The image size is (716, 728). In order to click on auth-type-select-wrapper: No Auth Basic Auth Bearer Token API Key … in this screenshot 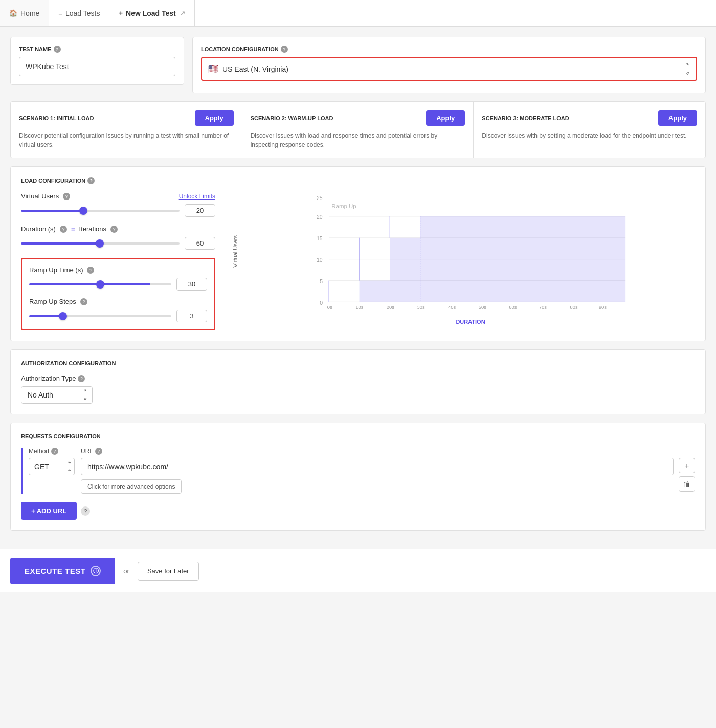, I will do `click(57, 395)`.